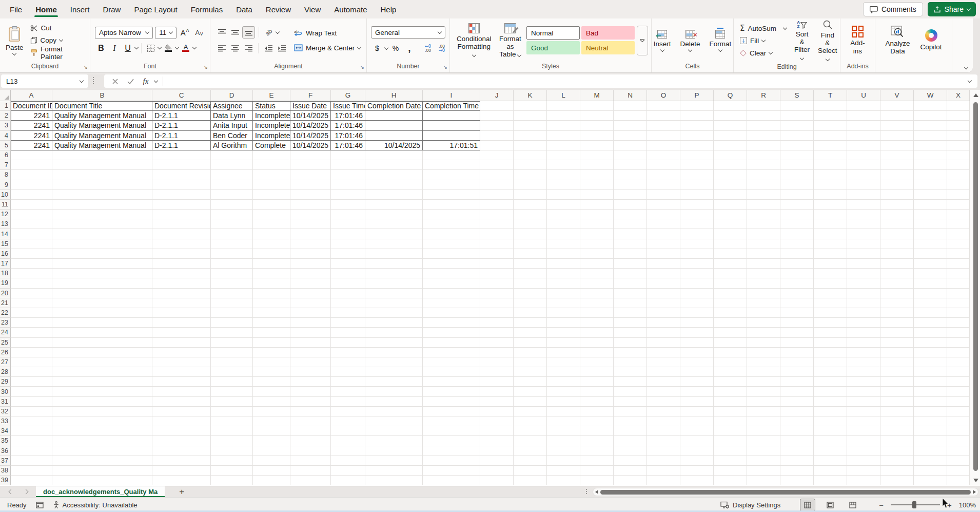 The width and height of the screenshot is (980, 512). Describe the element at coordinates (311, 421) in the screenshot. I see `cell-F33` at that location.